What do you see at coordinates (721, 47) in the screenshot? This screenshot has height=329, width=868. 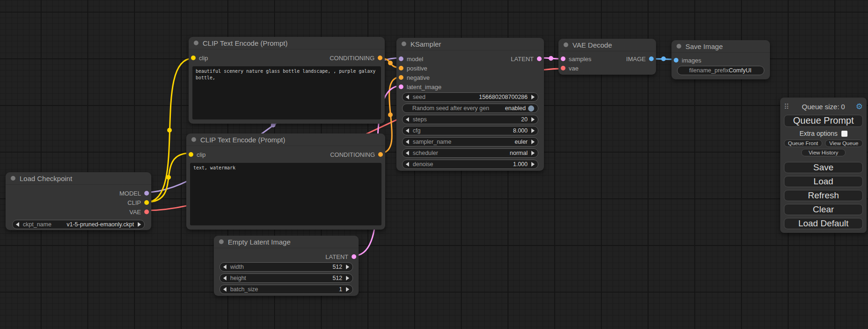 I see `node-header: Save Image` at bounding box center [721, 47].